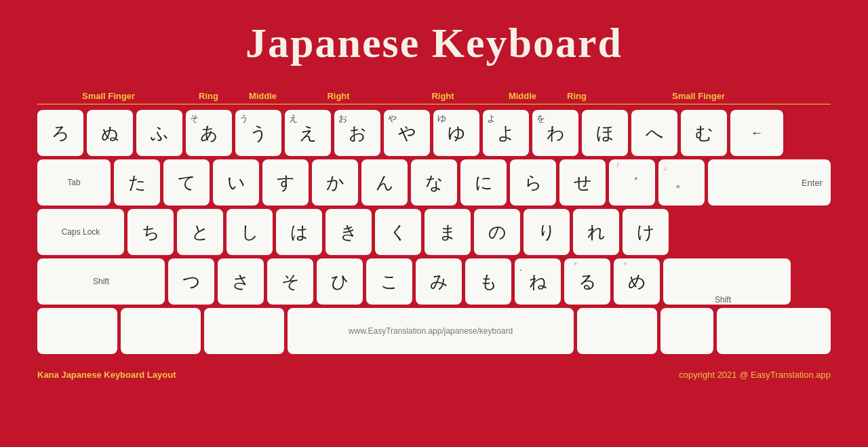  I want to click on key-su: す, so click(285, 182).